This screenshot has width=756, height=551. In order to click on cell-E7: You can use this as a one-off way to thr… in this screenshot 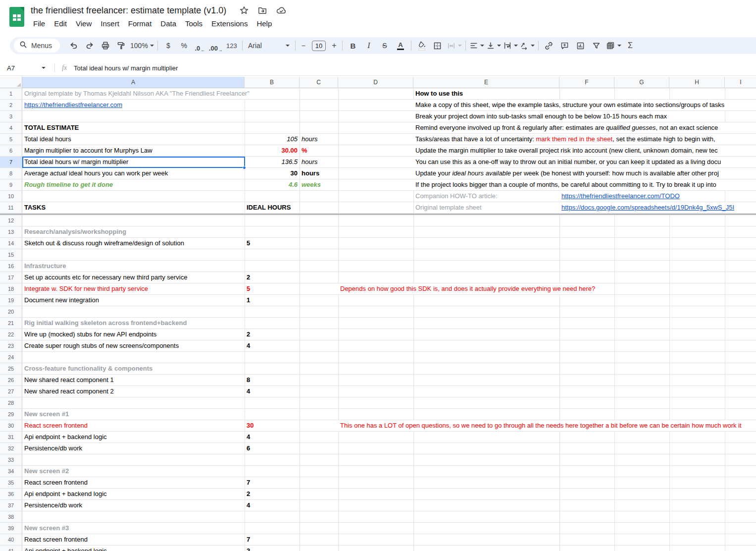, I will do `click(585, 162)`.